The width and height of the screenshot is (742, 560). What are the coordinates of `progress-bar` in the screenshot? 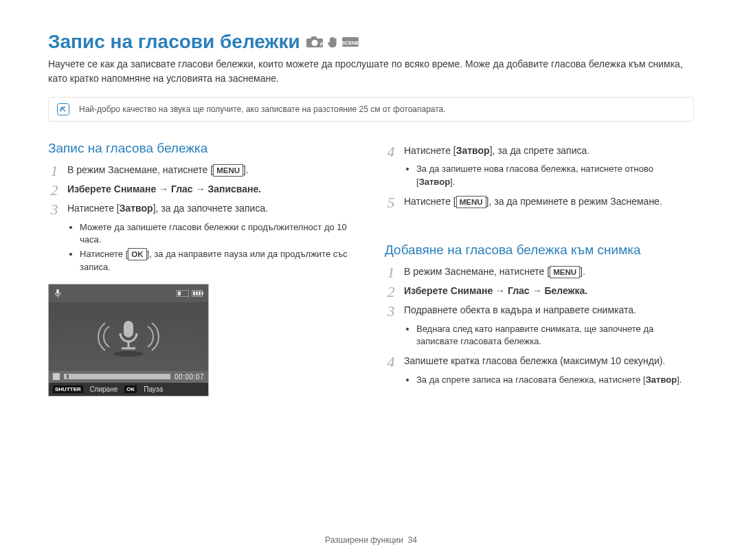 It's located at (117, 377).